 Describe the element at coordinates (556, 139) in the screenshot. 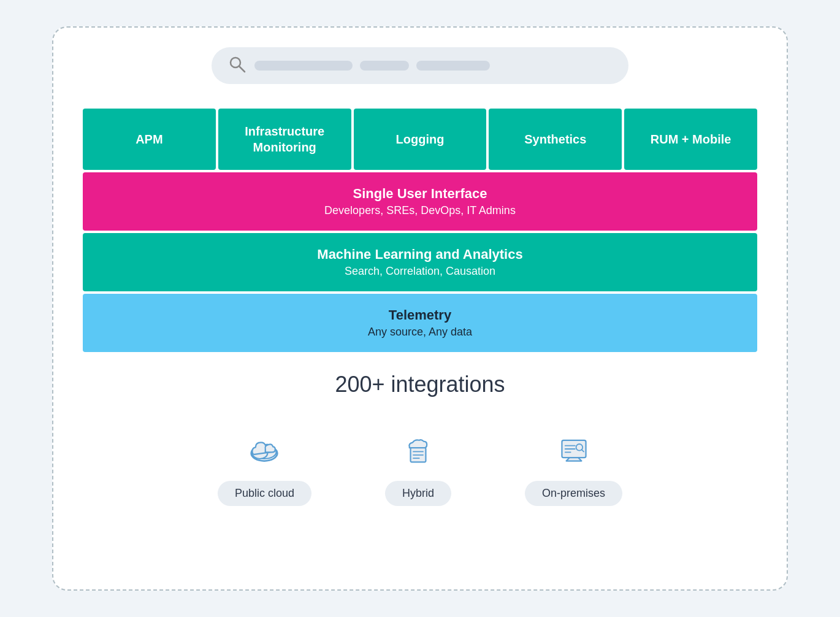

I see `tile-synthetics: Synthetics` at that location.